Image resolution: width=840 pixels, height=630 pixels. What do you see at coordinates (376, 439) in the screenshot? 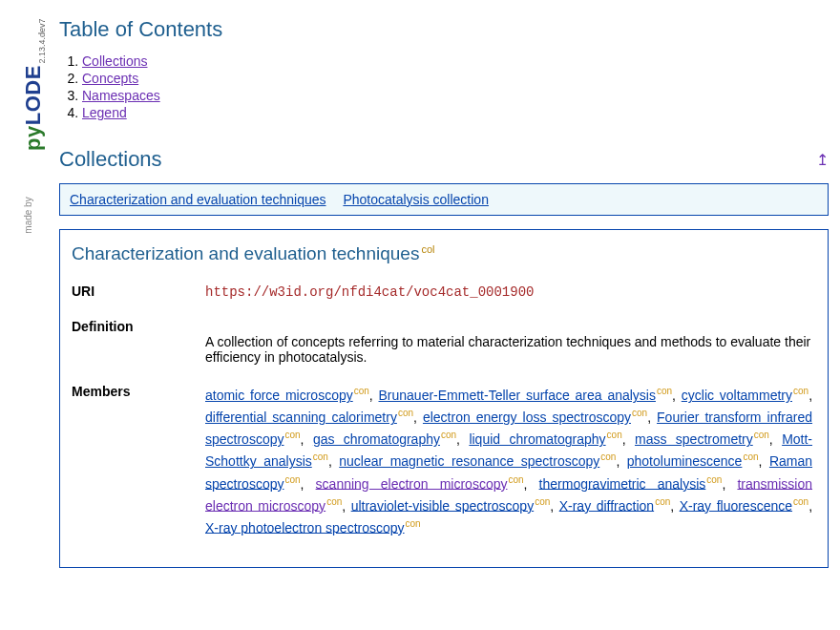
I see `member-link: gas chromatography` at bounding box center [376, 439].